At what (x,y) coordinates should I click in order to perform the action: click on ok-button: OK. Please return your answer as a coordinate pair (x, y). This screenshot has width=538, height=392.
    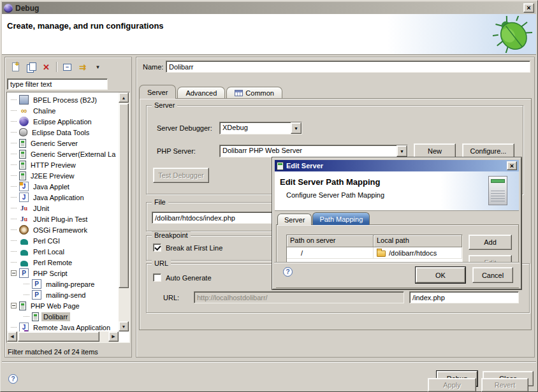
    Looking at the image, I should click on (440, 275).